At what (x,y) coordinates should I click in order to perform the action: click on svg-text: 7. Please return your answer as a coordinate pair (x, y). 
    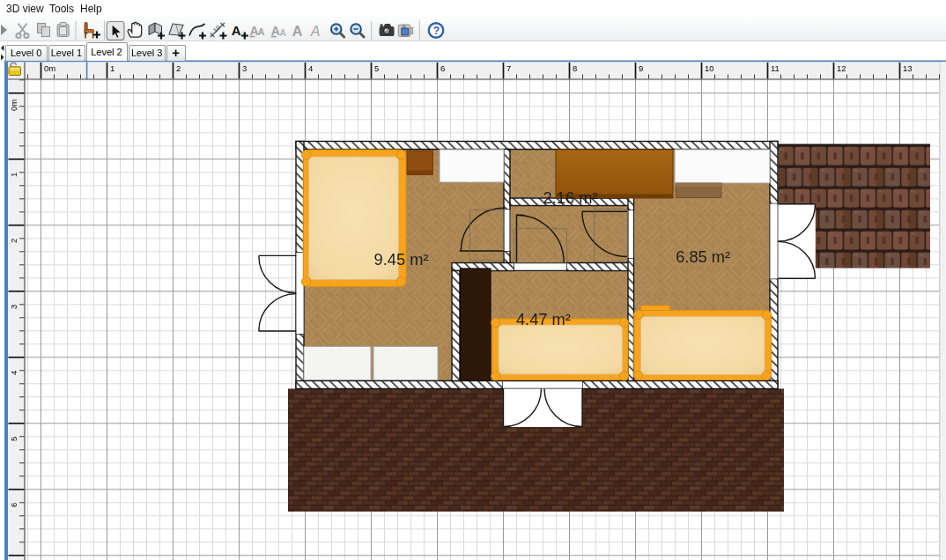
    Looking at the image, I should click on (509, 69).